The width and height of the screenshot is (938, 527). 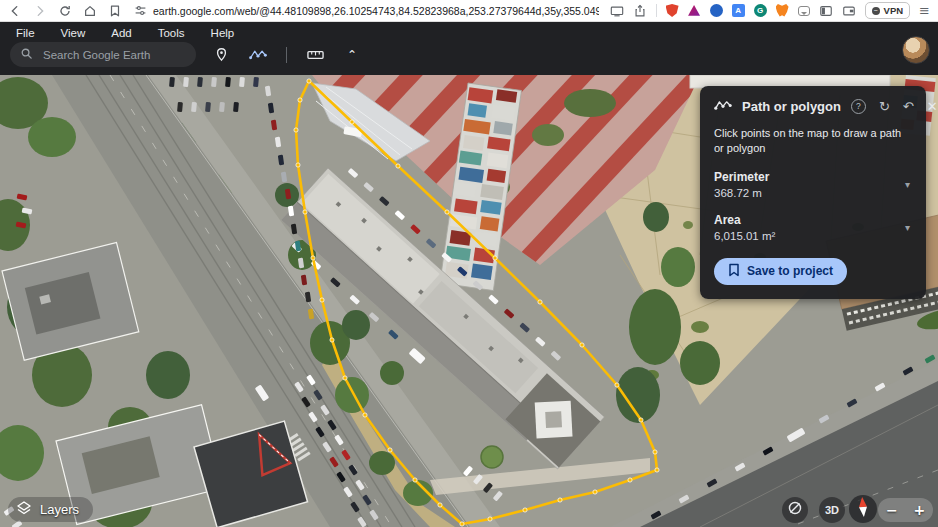 What do you see at coordinates (15, 11) in the screenshot?
I see `back-icon` at bounding box center [15, 11].